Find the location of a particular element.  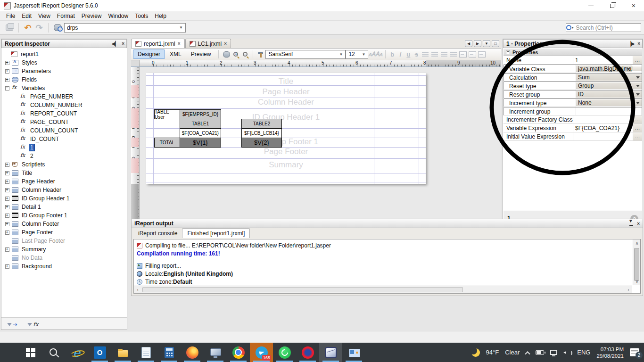

tree-item: Column Header is located at coordinates (64, 190).